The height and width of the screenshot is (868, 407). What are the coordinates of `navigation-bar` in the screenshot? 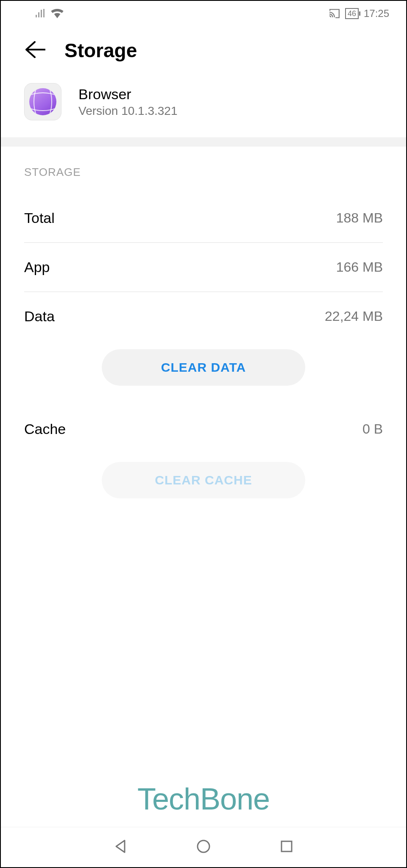 It's located at (204, 847).